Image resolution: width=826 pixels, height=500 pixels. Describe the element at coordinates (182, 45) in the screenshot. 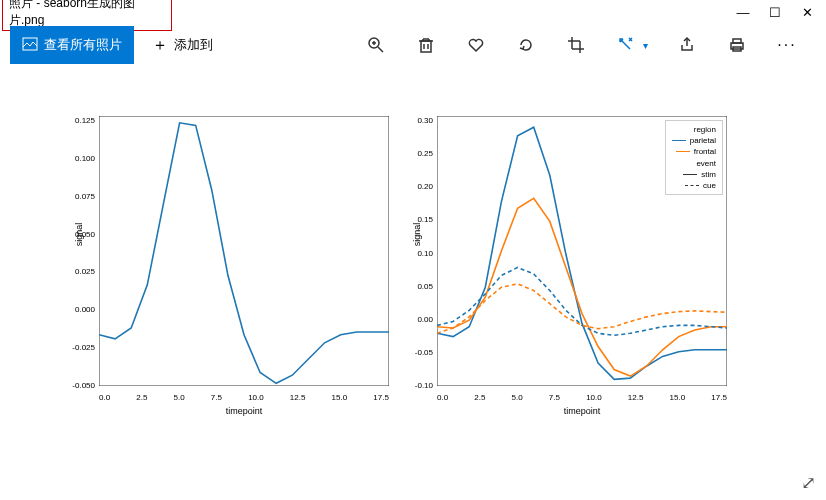

I see `add-to-button: ＋ 添加到` at that location.